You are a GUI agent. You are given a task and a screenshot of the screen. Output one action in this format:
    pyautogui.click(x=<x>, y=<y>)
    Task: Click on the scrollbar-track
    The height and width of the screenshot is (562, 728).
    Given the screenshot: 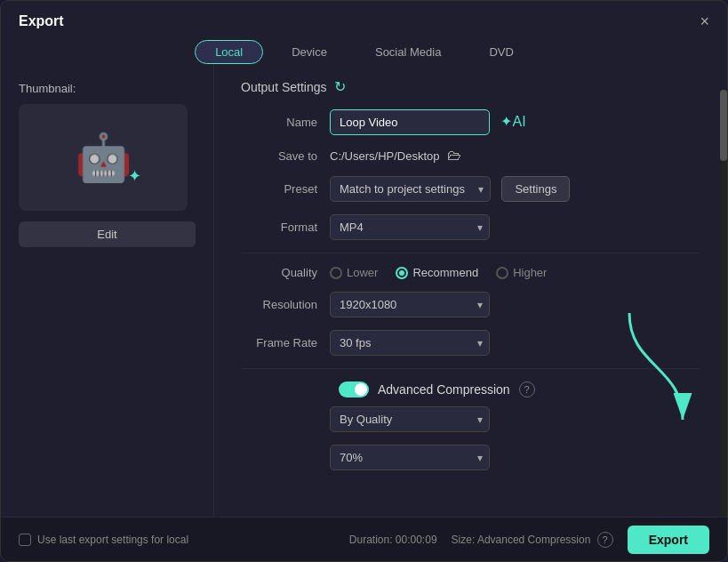 What is the action you would take?
    pyautogui.click(x=724, y=303)
    